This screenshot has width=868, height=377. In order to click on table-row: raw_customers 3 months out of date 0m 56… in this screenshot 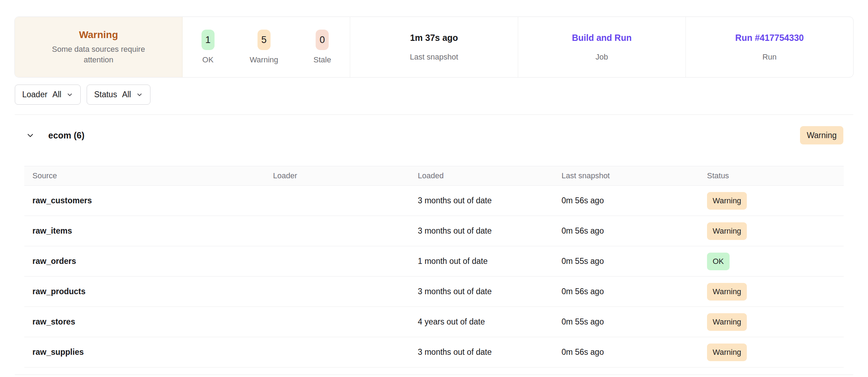, I will do `click(434, 201)`.